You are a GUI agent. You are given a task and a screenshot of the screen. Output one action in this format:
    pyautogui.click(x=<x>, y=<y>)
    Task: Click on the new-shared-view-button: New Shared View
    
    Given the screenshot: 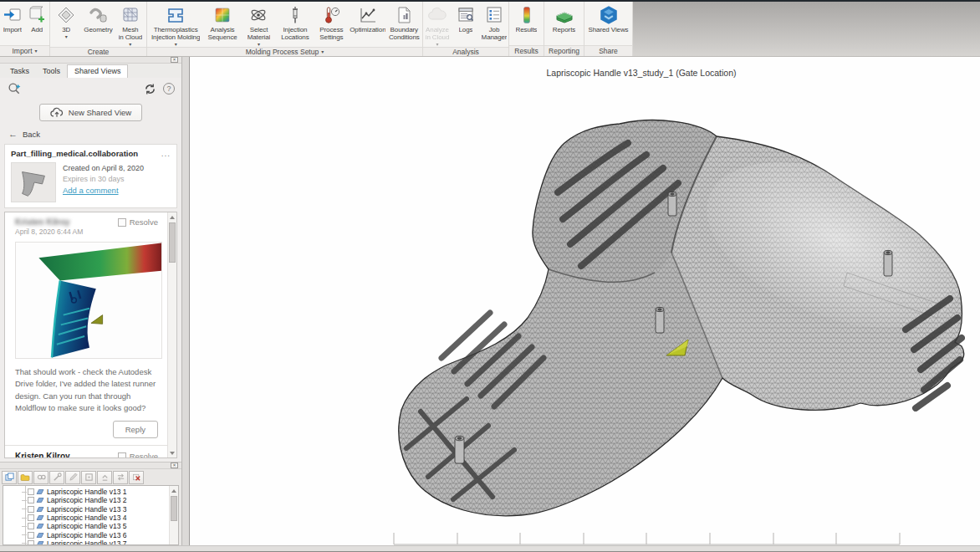 What is the action you would take?
    pyautogui.click(x=90, y=112)
    